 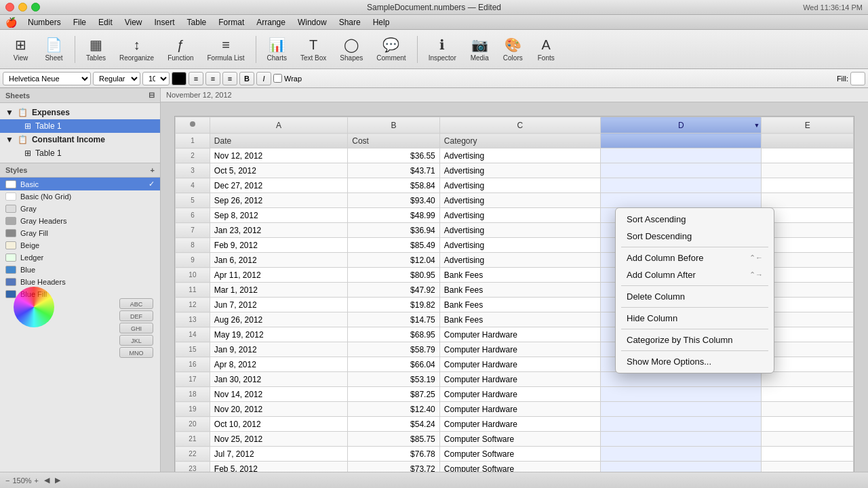 I want to click on menu-arrange: Arrange, so click(x=271, y=22).